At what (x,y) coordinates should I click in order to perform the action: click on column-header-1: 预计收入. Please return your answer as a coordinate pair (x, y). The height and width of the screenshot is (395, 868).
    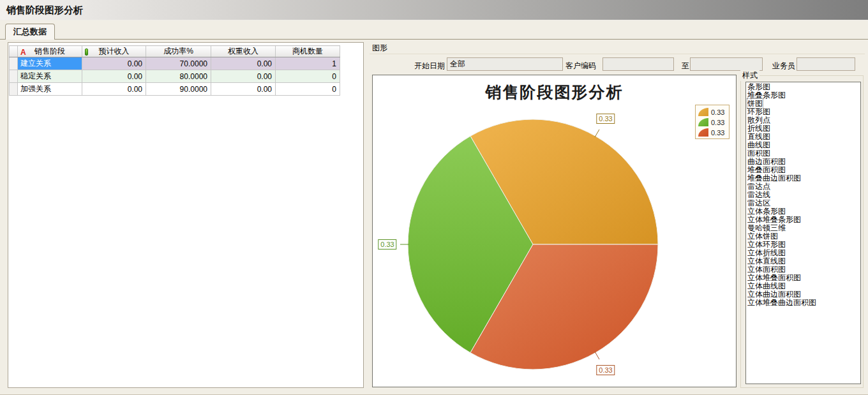
    Looking at the image, I should click on (114, 52).